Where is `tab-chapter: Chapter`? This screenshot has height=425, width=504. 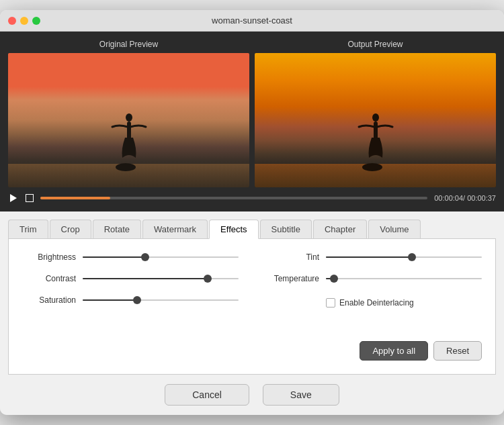
tab-chapter: Chapter is located at coordinates (340, 229).